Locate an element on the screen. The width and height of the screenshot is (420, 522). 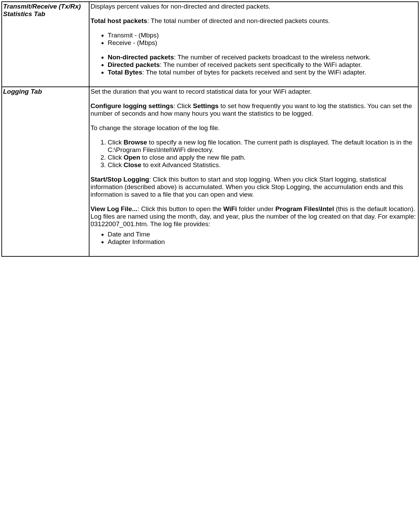
list-item: Non-directed packets: The number of rece… is located at coordinates (262, 57).